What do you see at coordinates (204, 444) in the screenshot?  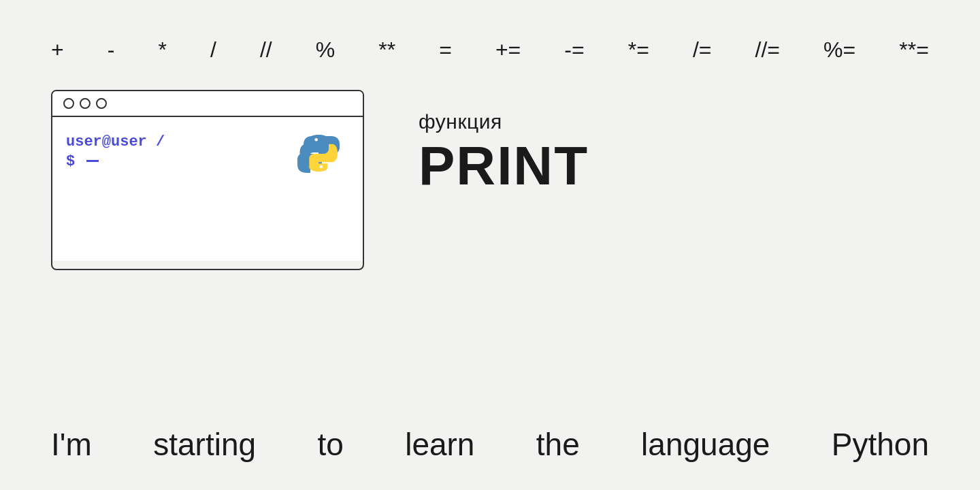 I see `sentence-word: starting` at bounding box center [204, 444].